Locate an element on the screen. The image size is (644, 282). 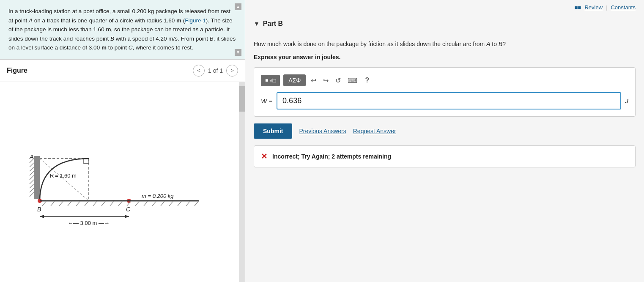
scroll-up-button: ▲ is located at coordinates (238, 7).